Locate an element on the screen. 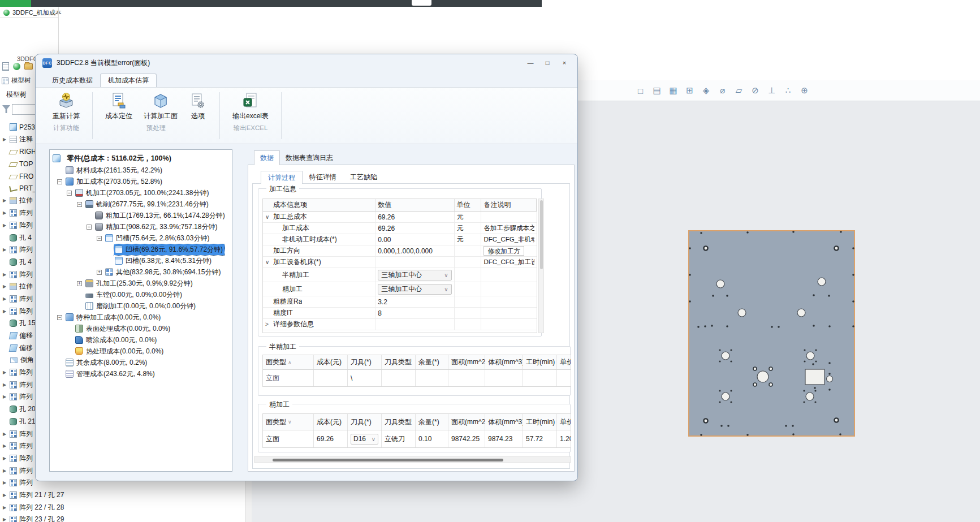  cost-item-value: 三轴加工中心∨ is located at coordinates (415, 275).